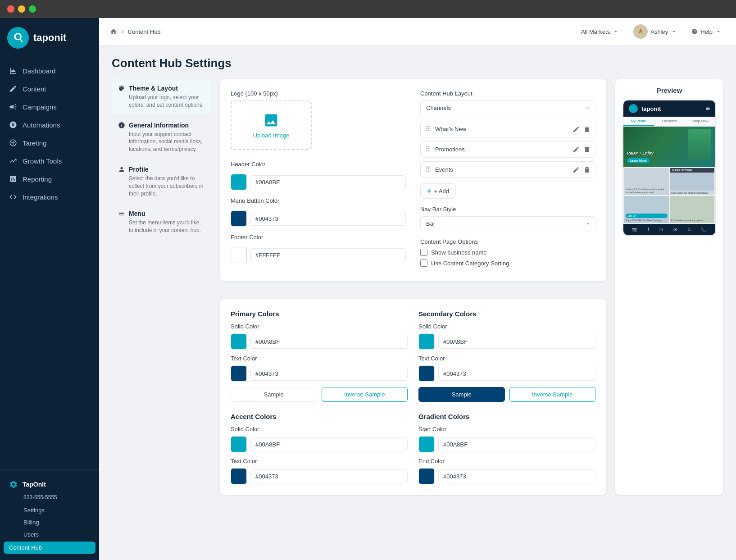  Describe the element at coordinates (462, 395) in the screenshot. I see `secondary-sample-button: Sample` at that location.